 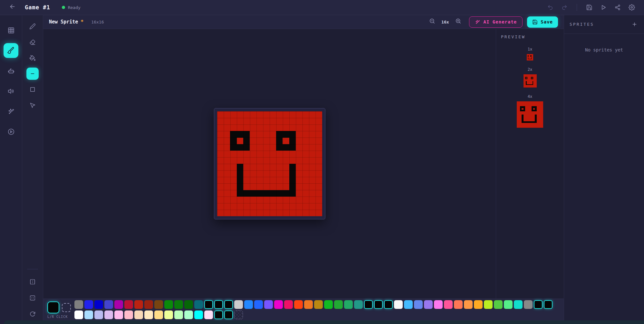 I want to click on ai-generate-button: AI Generate, so click(x=496, y=22).